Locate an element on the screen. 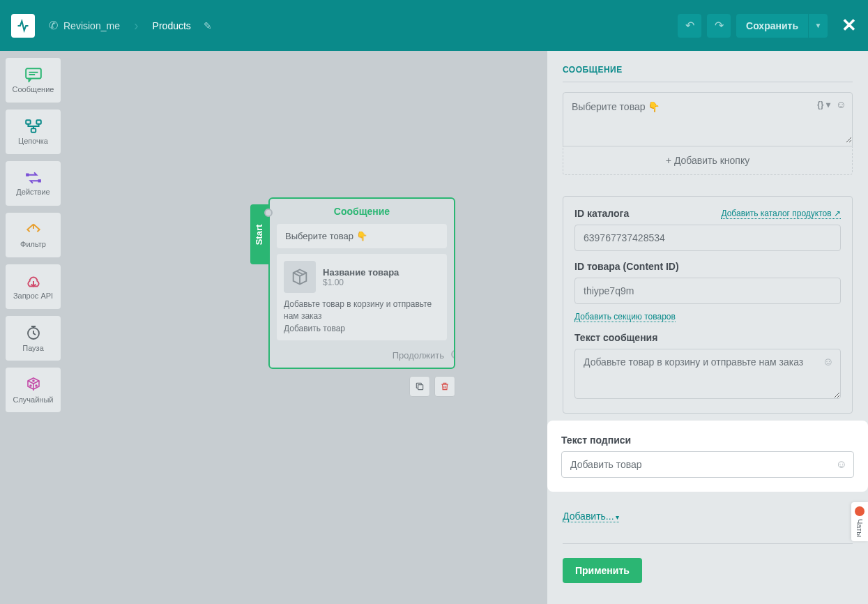  breadcrumb-bot: Revision_me is located at coordinates (92, 26).